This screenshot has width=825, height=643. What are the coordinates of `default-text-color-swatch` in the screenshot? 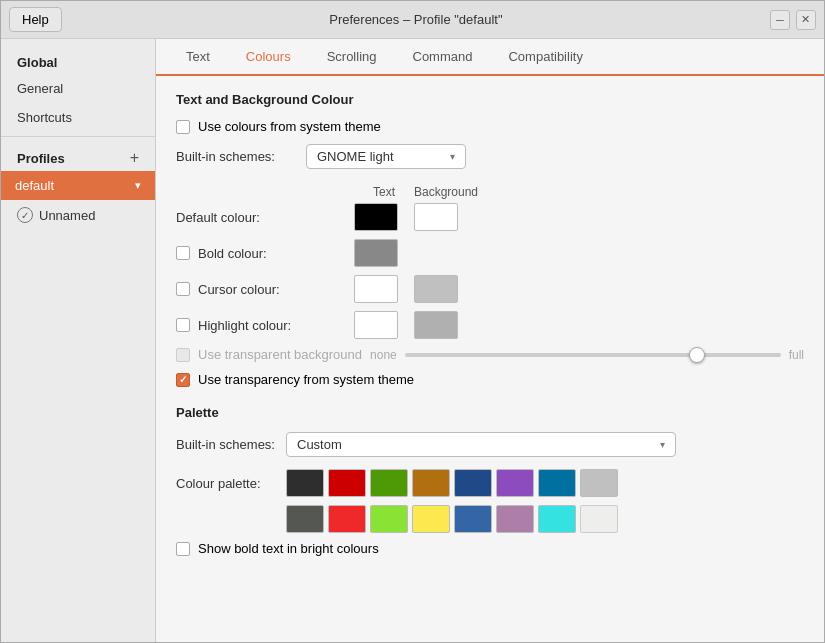 It's located at (376, 217).